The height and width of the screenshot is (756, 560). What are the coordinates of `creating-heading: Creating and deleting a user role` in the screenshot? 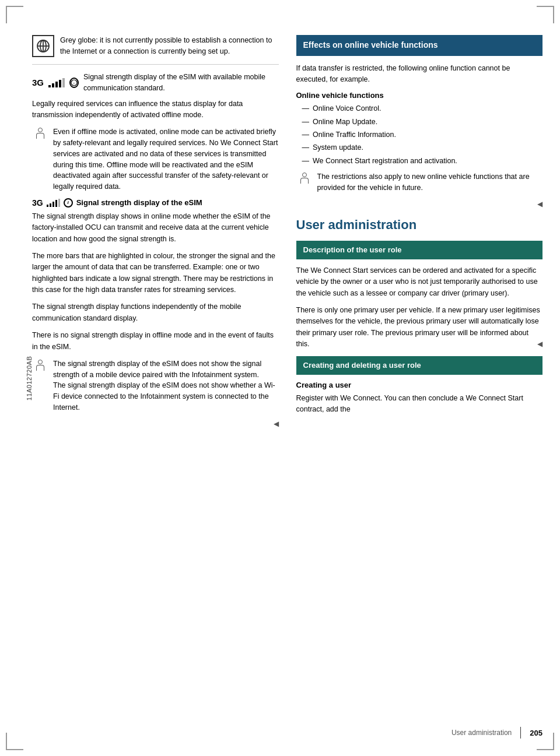 It's located at (420, 365).